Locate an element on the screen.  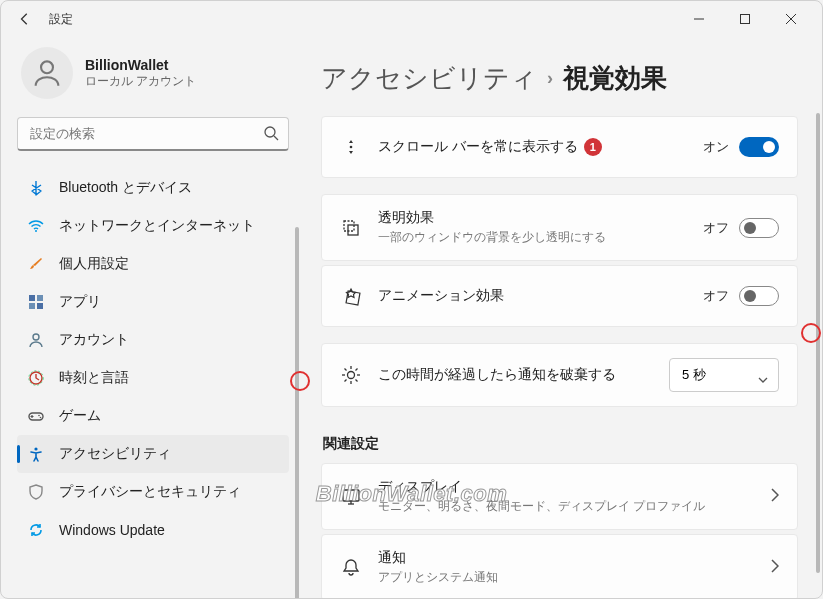
close-button is located at coordinates (791, 19).